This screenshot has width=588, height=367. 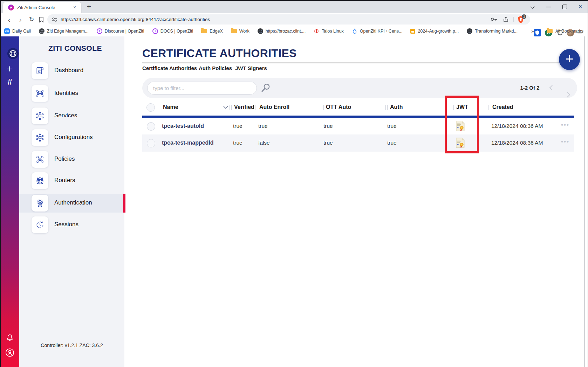 I want to click on column-header-name: Name, so click(x=171, y=107).